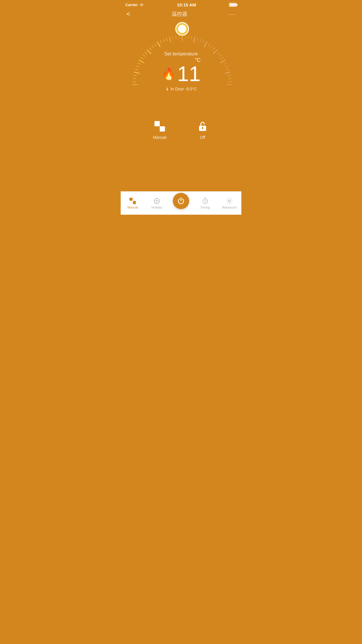  I want to click on tab-power, so click(181, 200).